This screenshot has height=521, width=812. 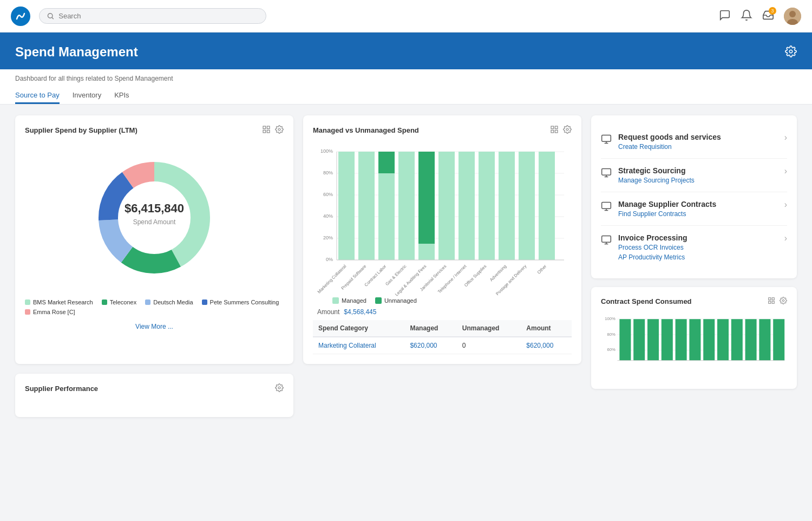 I want to click on search-bar, so click(x=153, y=16).